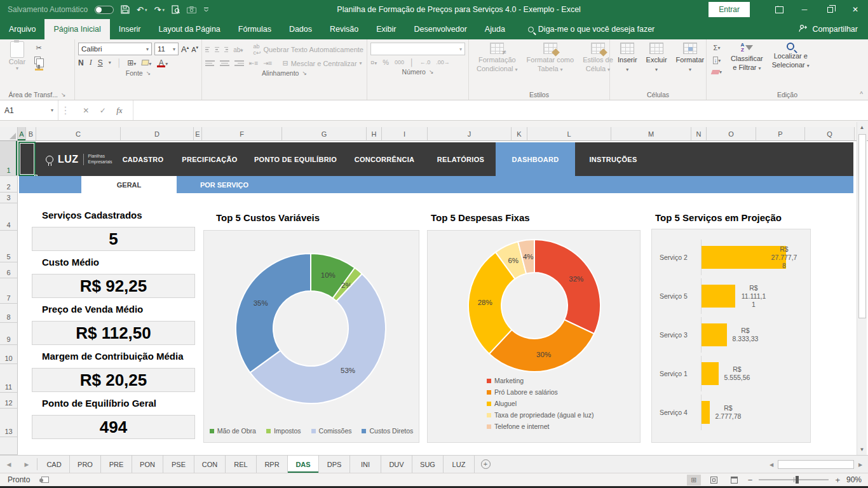 The width and height of the screenshot is (868, 488). I want to click on zoom-in-button: +, so click(837, 480).